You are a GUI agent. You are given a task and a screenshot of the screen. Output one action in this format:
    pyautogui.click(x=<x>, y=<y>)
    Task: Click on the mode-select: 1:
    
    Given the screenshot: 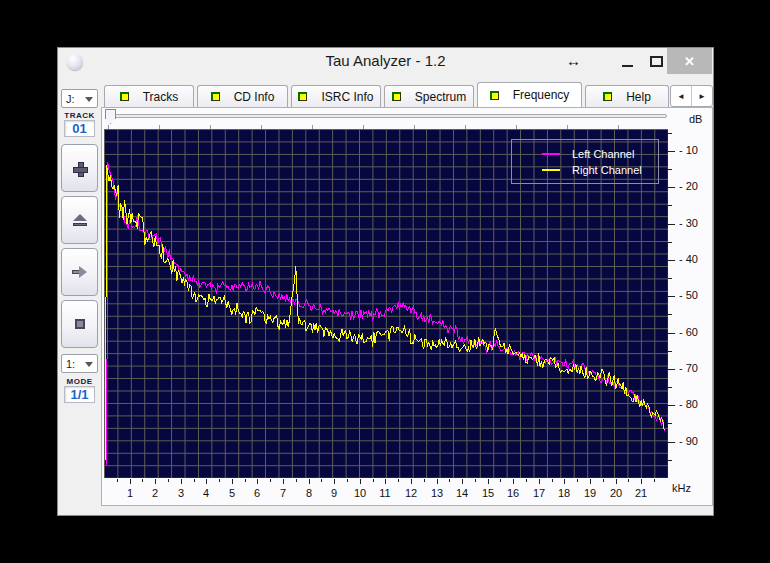 What is the action you would take?
    pyautogui.click(x=80, y=364)
    